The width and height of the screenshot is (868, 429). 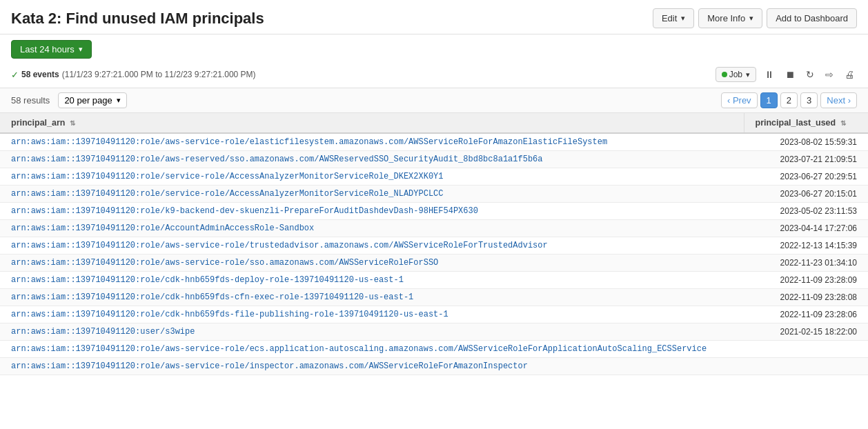 What do you see at coordinates (806, 298) in the screenshot?
I see `last-used-cell: 2022-11-09 23:28:08` at bounding box center [806, 298].